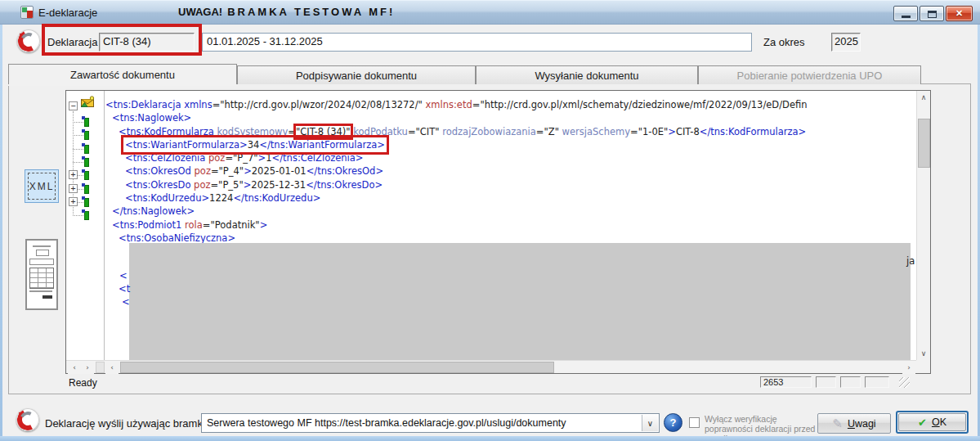  What do you see at coordinates (286, 11) in the screenshot?
I see `test-gateway-warning: UWAGA!BRAMKA TESTOWA MF!` at bounding box center [286, 11].